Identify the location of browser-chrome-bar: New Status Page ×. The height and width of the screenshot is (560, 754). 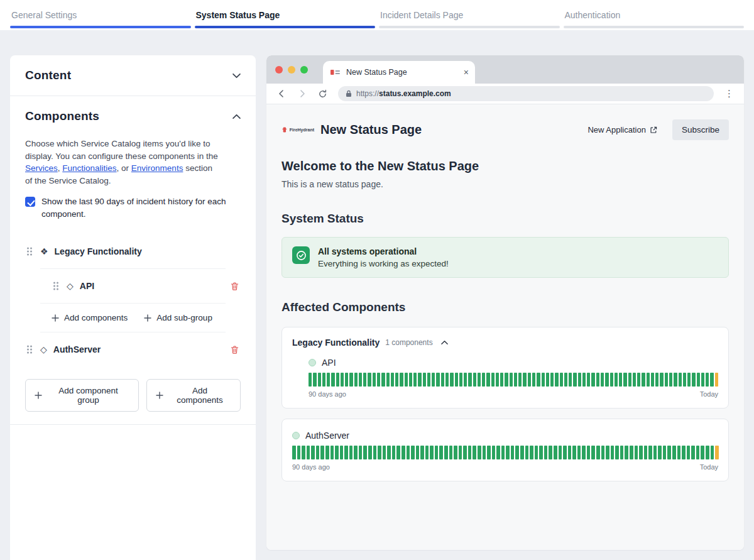
(505, 69).